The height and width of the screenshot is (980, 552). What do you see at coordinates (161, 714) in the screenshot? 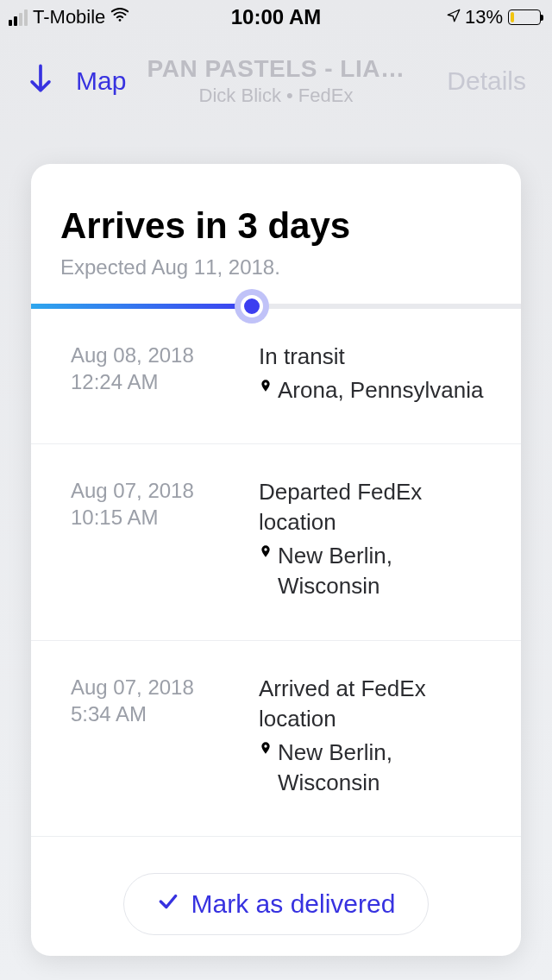
I see `event-time: 5:34 AM` at bounding box center [161, 714].